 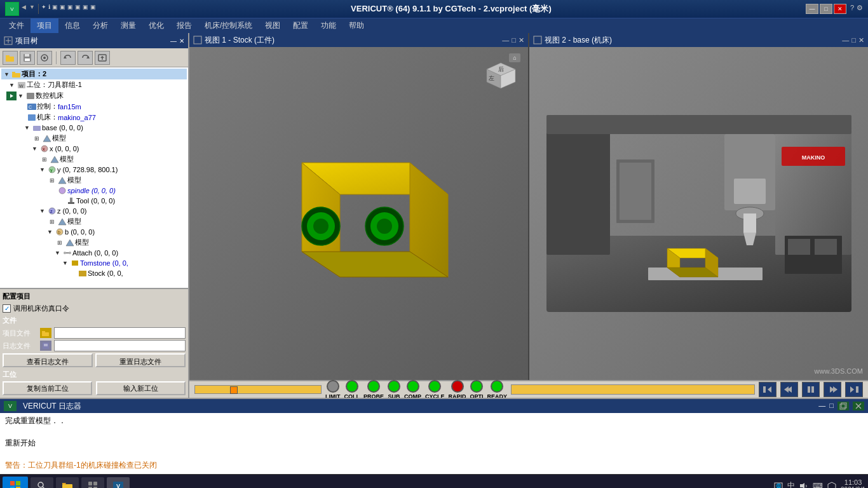 I want to click on sim-sub-indicator: SUB, so click(x=394, y=389).